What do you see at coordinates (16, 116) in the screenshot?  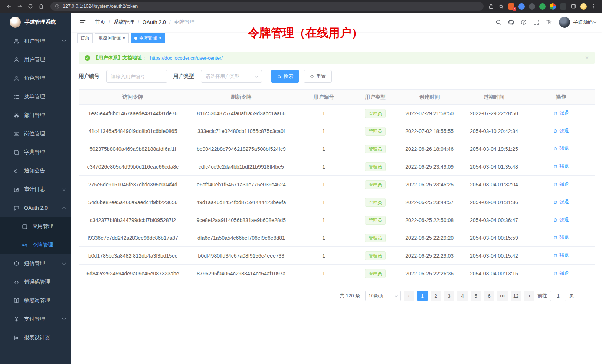 I see `dept-icon` at bounding box center [16, 116].